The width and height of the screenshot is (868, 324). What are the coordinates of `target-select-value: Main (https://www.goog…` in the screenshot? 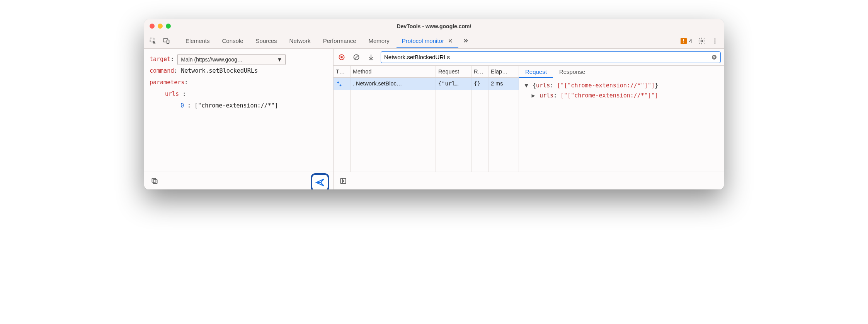 It's located at (212, 60).